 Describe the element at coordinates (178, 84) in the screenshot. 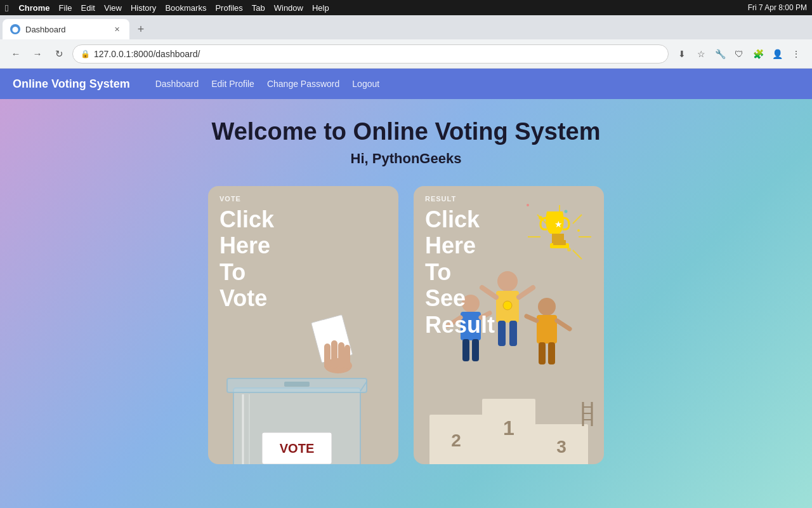

I see `nav-dashboard: Dashboard` at that location.